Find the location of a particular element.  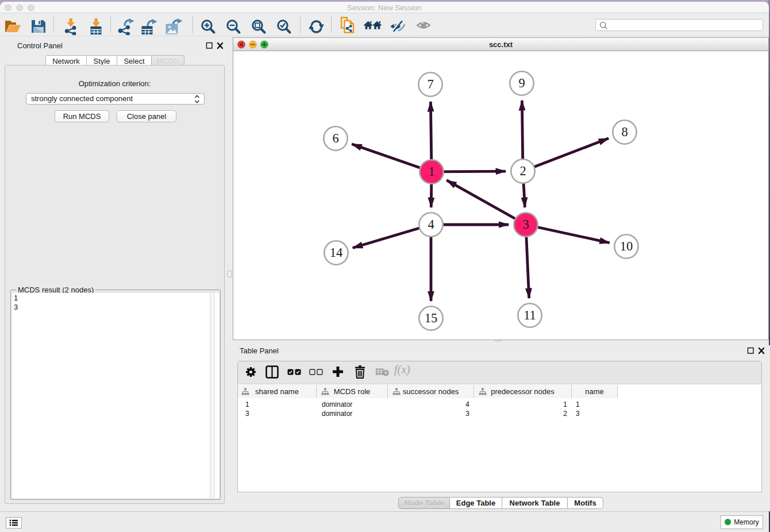

svg-text: 11 is located at coordinates (530, 315).